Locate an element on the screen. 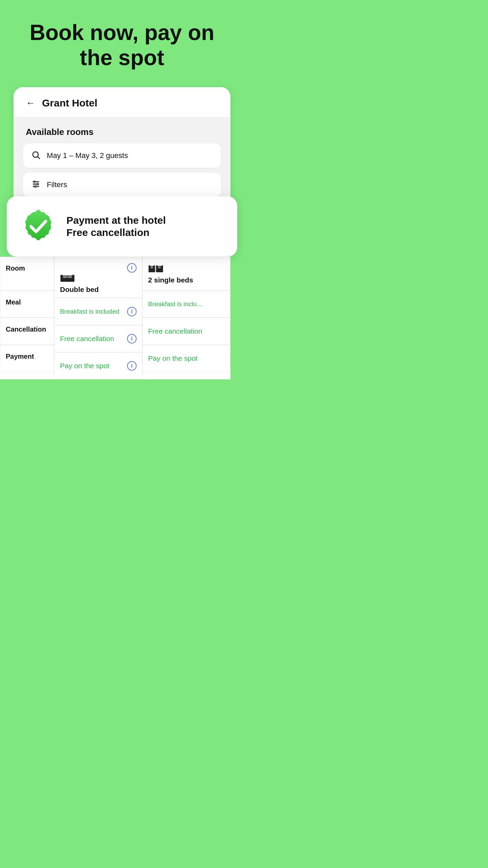  free-cancel-text: Free cancellation is located at coordinates (116, 233).